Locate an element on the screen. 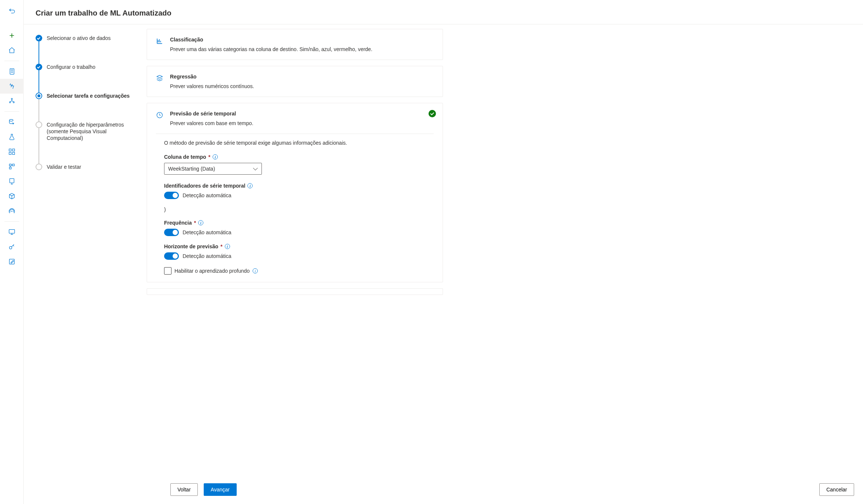 This screenshot has width=863, height=504. task-title: Classificação is located at coordinates (302, 40).